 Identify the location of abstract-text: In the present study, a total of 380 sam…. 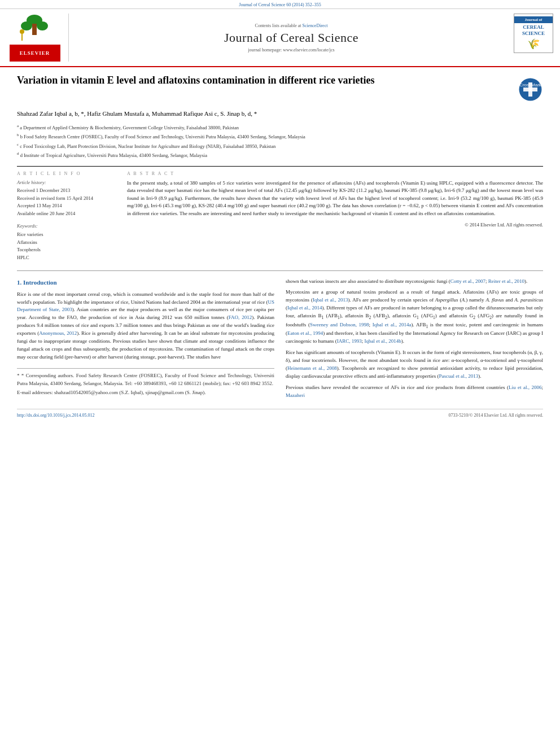
(335, 199).